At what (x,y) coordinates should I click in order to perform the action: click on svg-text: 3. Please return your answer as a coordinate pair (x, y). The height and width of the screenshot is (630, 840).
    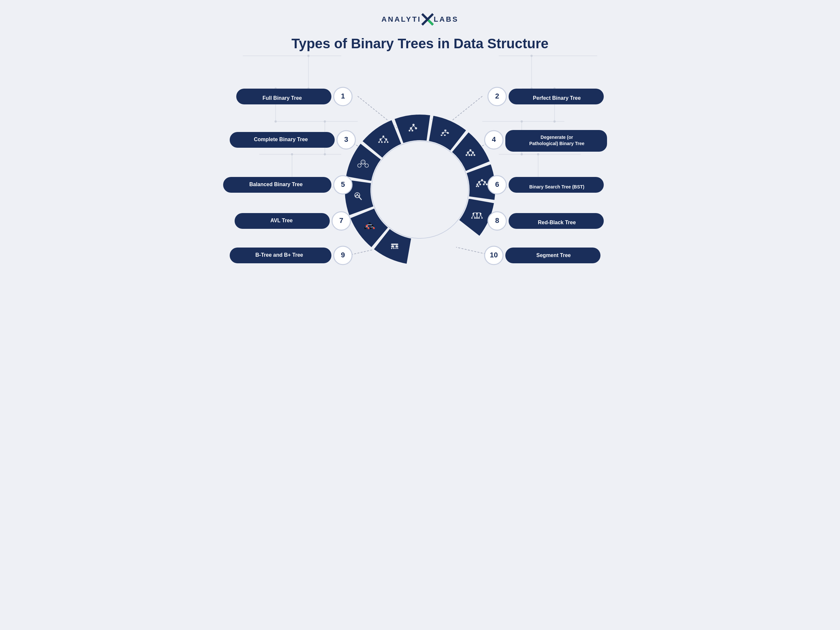
    Looking at the image, I should click on (346, 139).